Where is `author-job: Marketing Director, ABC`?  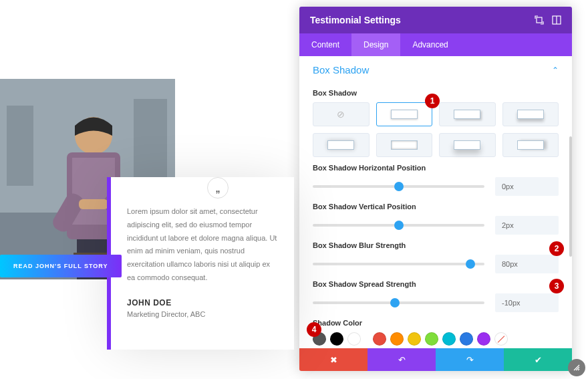 author-job: Marketing Director, ABC is located at coordinates (202, 314).